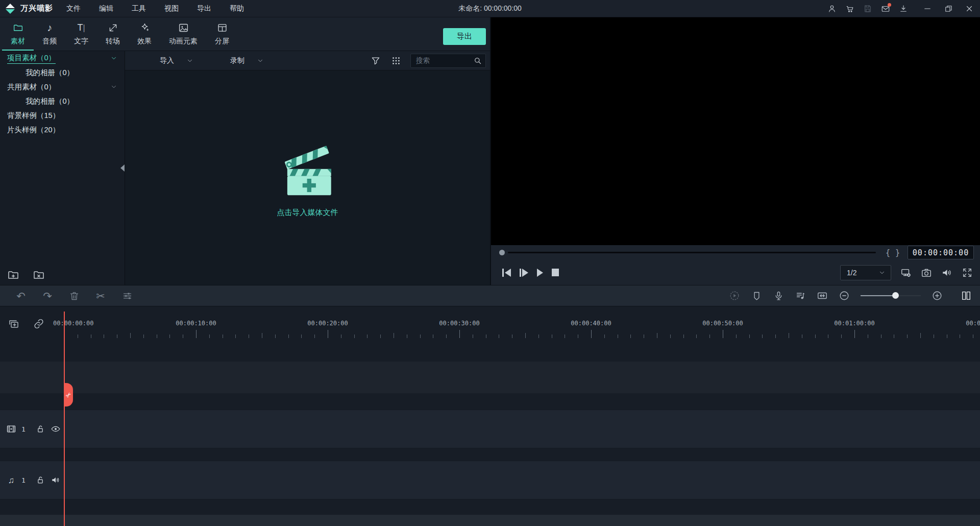  What do you see at coordinates (948, 9) in the screenshot?
I see `restore-icon` at bounding box center [948, 9].